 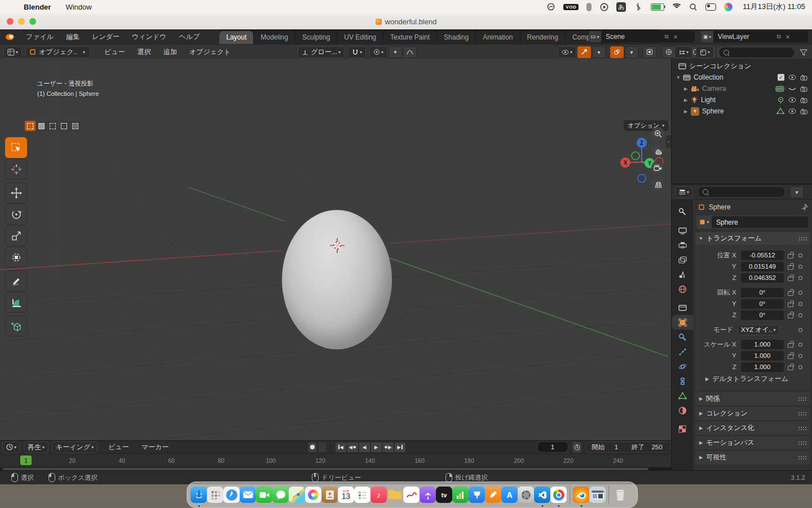 What do you see at coordinates (616, 447) in the screenshot?
I see `start-frame-field: 1` at bounding box center [616, 447].